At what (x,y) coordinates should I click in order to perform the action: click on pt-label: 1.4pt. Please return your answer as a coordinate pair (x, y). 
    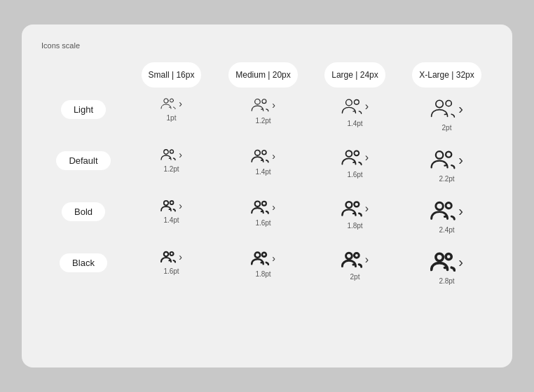
    Looking at the image, I should click on (355, 123).